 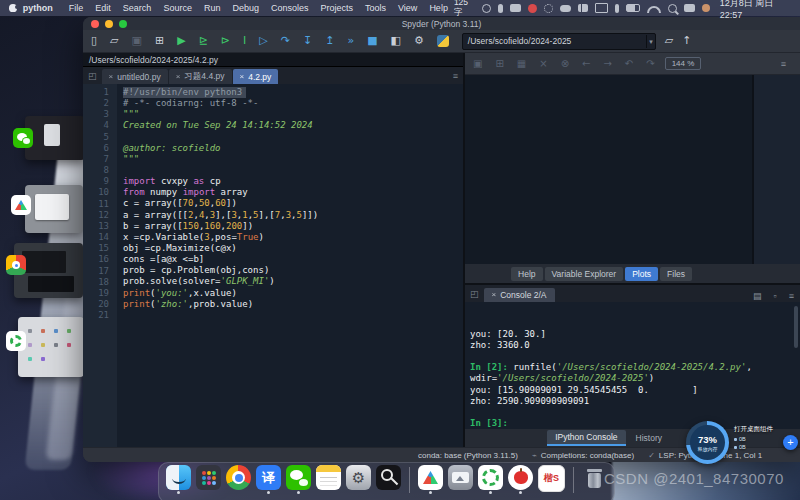 What do you see at coordinates (226, 41) in the screenshot?
I see `run-cell-advance-icon: ⊳` at bounding box center [226, 41].